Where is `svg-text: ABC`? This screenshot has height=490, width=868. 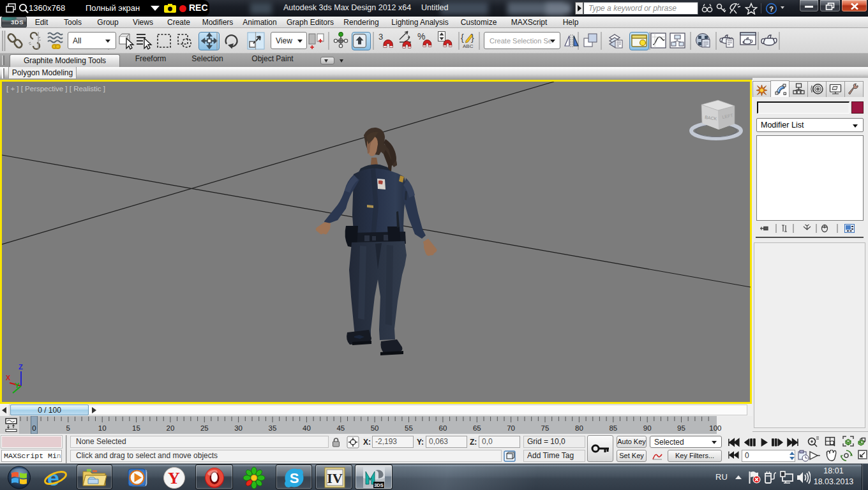
svg-text: ABC is located at coordinates (468, 46).